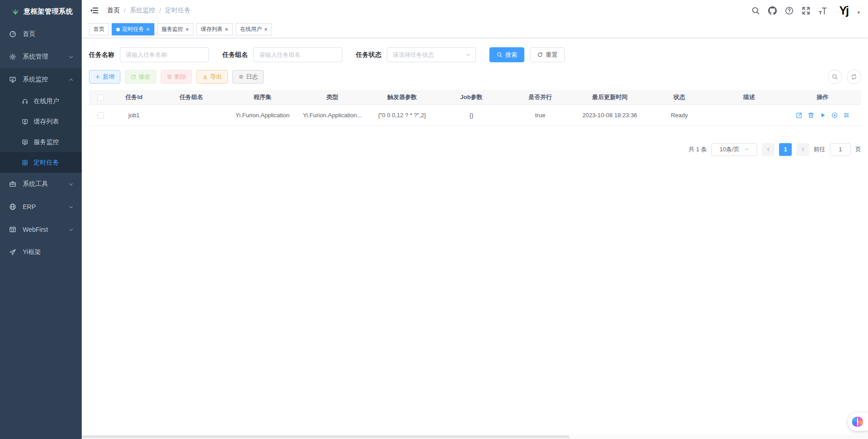  Describe the element at coordinates (25, 163) in the screenshot. I see `schedule-icon` at that location.